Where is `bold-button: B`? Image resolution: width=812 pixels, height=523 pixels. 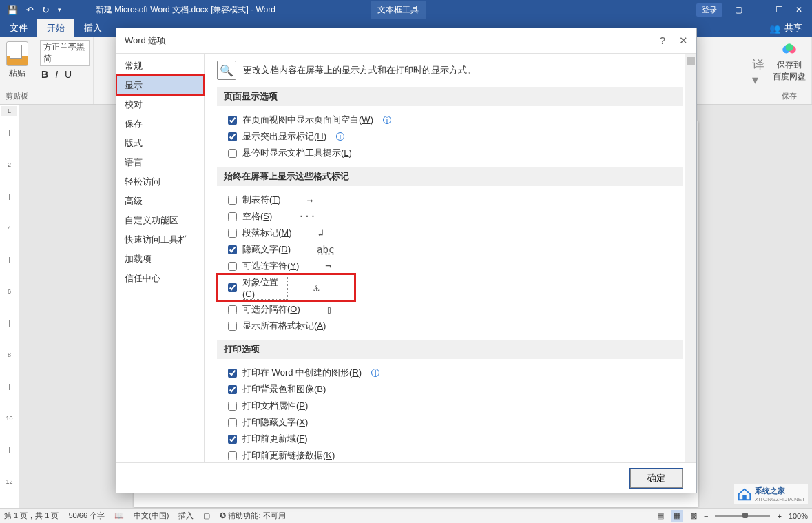
bold-button: B is located at coordinates (45, 74).